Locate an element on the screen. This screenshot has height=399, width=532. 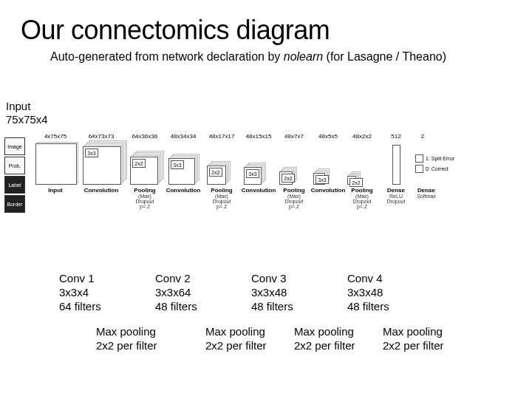
layer-pooling: 64x36x362x2Pooling(Max)Dropoutp=.2 is located at coordinates (145, 171).